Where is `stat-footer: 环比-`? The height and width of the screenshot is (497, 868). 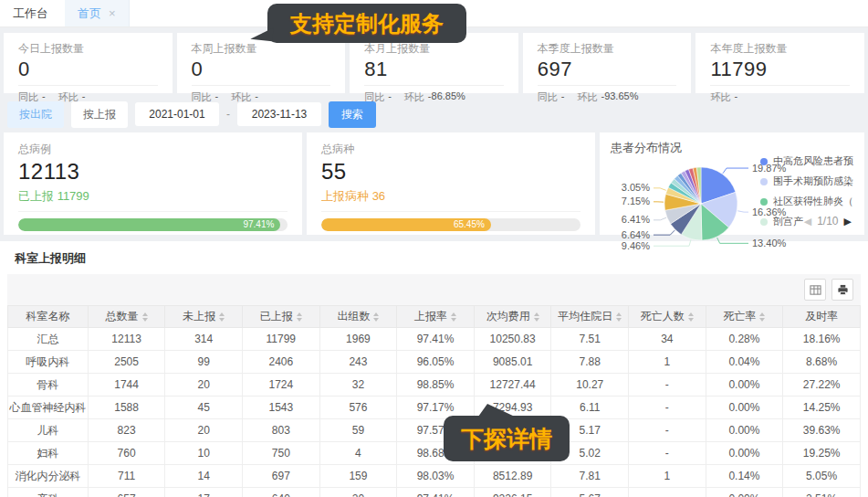
stat-footer: 环比- is located at coordinates (779, 95).